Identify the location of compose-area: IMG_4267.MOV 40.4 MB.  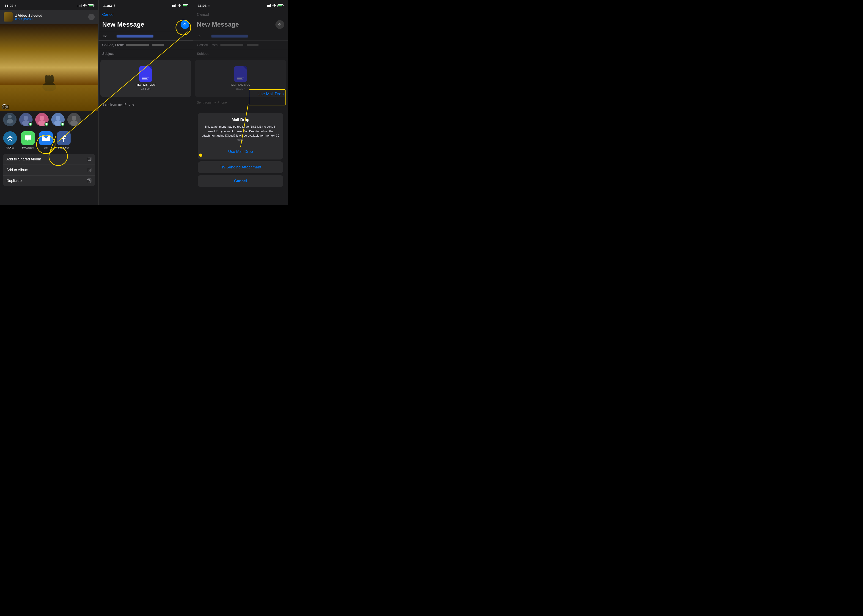
(146, 79).